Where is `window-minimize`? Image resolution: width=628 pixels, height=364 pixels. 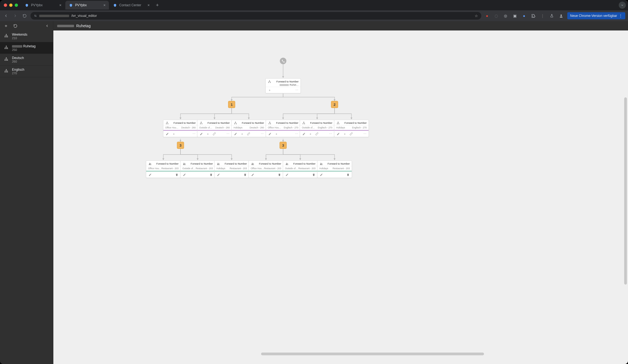
window-minimize is located at coordinates (11, 5).